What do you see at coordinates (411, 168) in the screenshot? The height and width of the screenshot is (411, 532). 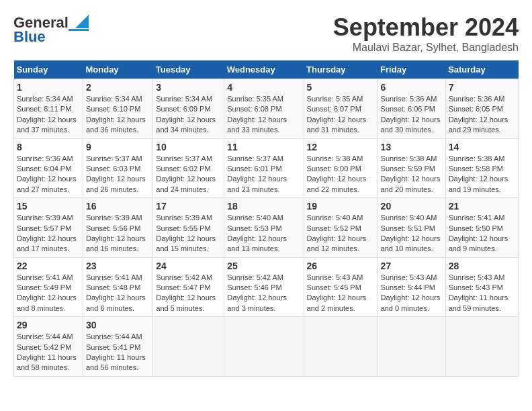 I see `calendar-cell: 13 Sunrise: 5:38 AMSunset: 5:59 PMDaylig…` at bounding box center [411, 168].